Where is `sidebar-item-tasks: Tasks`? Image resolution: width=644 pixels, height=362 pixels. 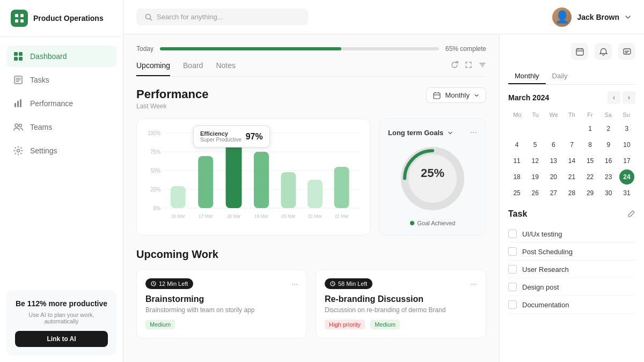 sidebar-item-tasks: Tasks is located at coordinates (61, 80).